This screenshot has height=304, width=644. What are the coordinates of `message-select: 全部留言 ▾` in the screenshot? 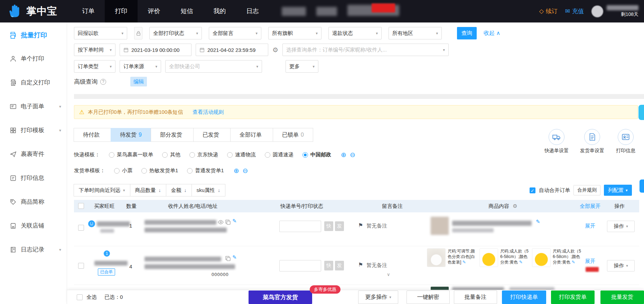 It's located at (235, 33).